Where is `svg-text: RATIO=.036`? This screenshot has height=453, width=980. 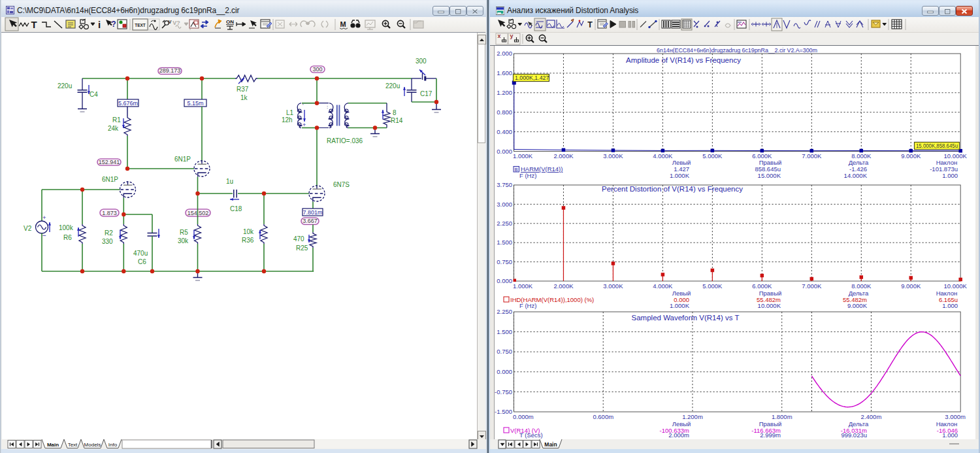 svg-text: RATIO=.036 is located at coordinates (345, 141).